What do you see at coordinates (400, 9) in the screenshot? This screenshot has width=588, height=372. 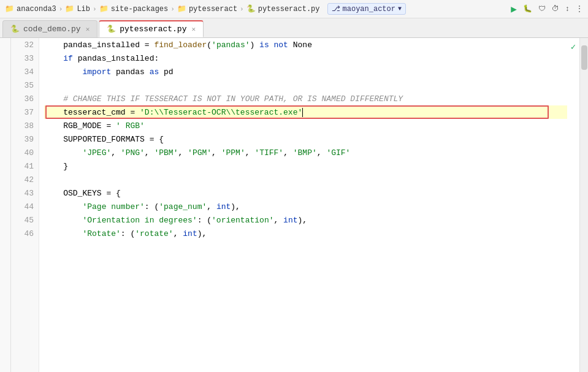 I see `chevron-down-icon: ▼` at bounding box center [400, 9].